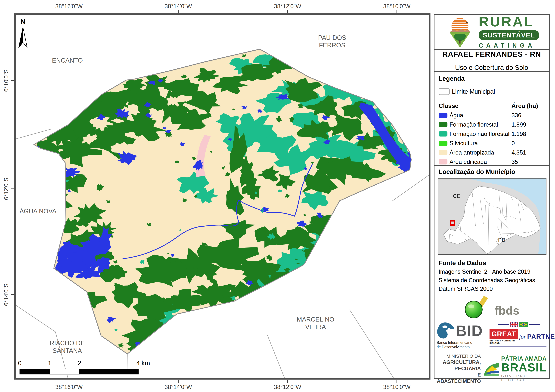 This screenshot has height=392, width=555. I want to click on fbds-logo: fbds, so click(492, 307).